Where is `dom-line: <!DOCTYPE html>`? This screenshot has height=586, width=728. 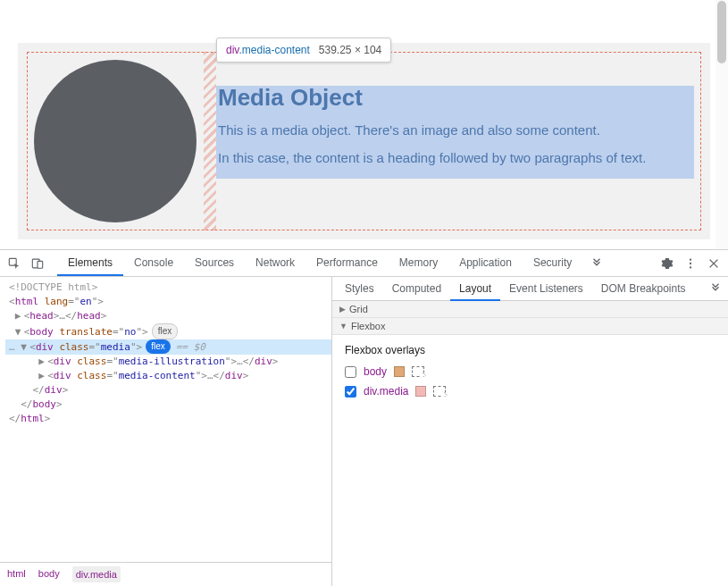
dom-line: <!DOCTYPE html> is located at coordinates (168, 288).